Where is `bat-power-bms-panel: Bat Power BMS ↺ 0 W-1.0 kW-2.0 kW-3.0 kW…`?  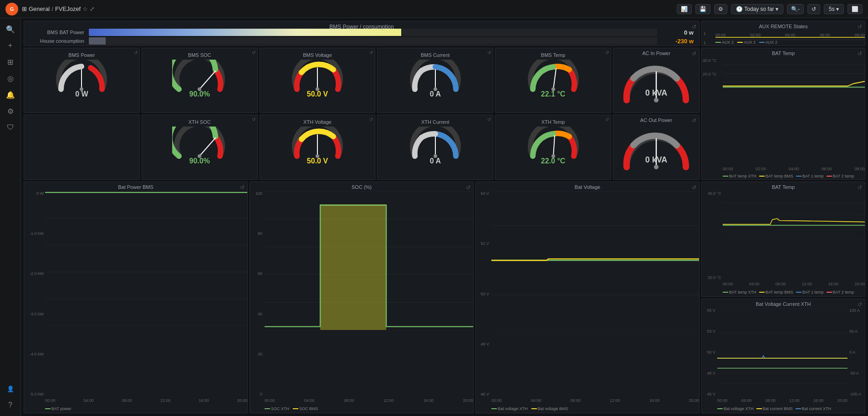
bat-power-bms-panel: Bat Power BMS ↺ 0 W-1.0 kW-2.0 kW-3.0 kW… is located at coordinates (136, 298).